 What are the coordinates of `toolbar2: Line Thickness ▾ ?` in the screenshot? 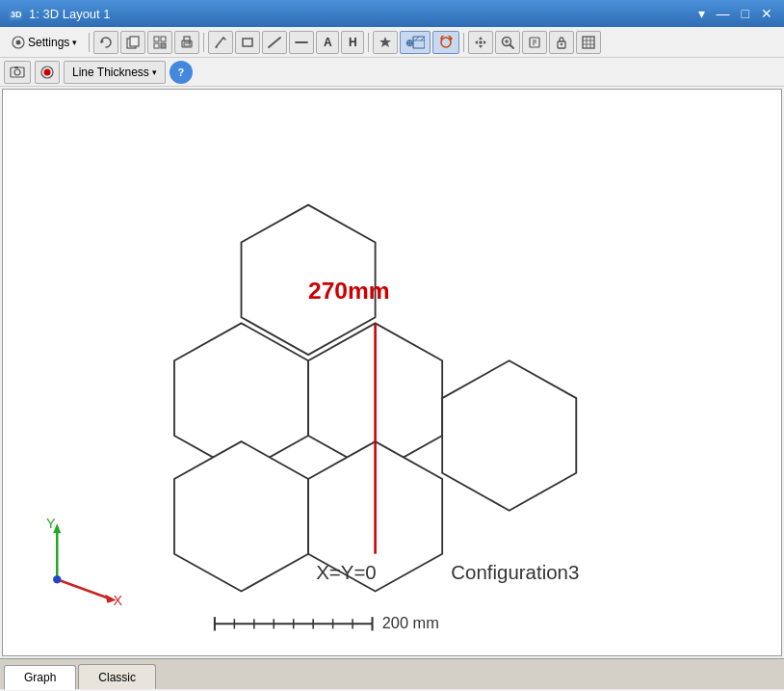 It's located at (392, 72).